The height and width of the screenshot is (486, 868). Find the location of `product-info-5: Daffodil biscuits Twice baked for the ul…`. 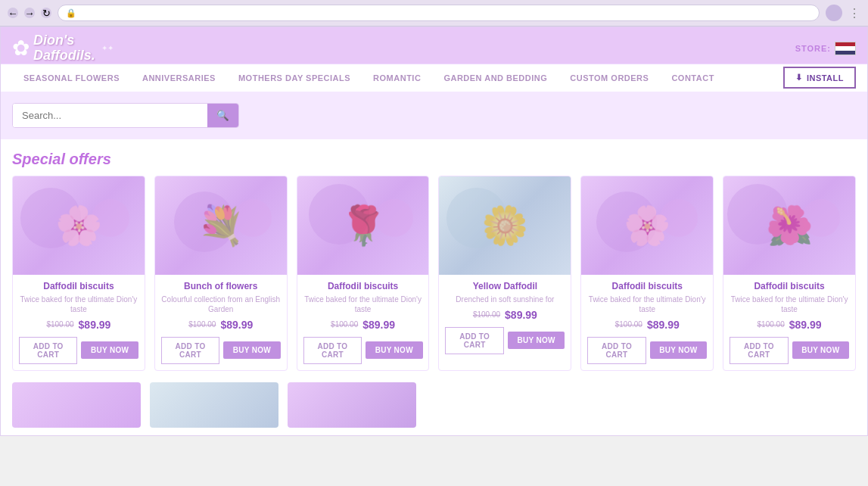

product-info-5: Daffodil biscuits Twice baked for the ul… is located at coordinates (789, 322).